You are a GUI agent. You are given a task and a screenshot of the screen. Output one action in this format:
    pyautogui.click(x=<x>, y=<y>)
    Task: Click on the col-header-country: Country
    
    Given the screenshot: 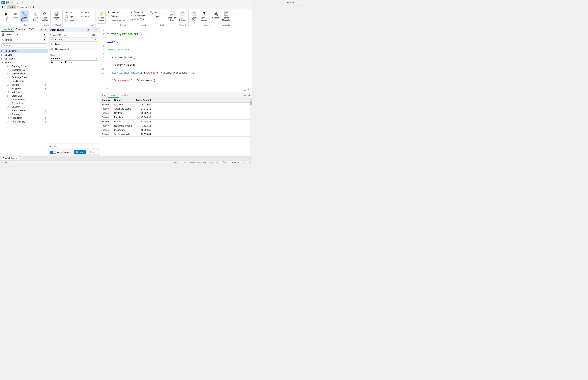 What is the action you would take?
    pyautogui.click(x=106, y=100)
    